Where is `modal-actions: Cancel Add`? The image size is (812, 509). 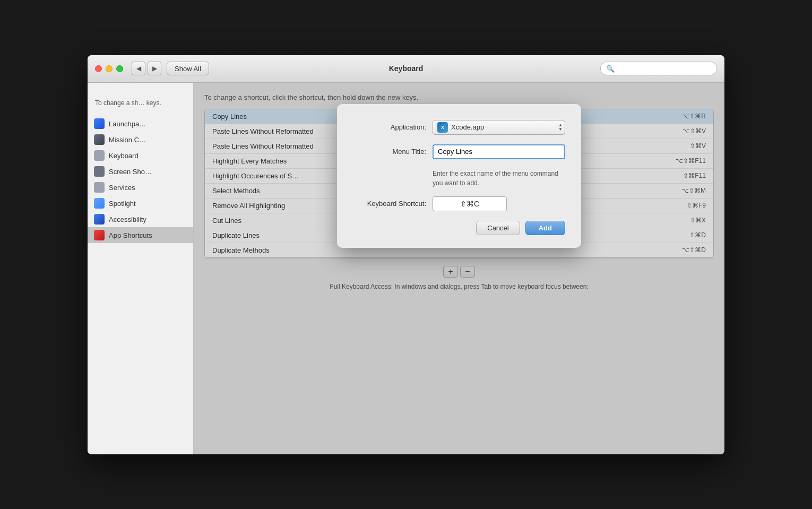
modal-actions: Cancel Add is located at coordinates (459, 228).